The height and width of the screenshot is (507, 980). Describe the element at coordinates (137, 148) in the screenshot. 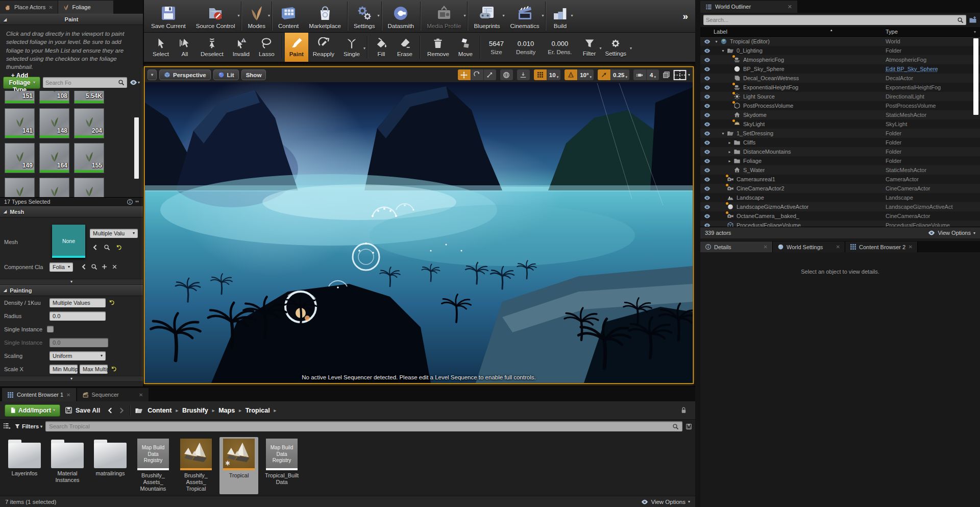

I see `foliage-grid-scrollbar` at that location.